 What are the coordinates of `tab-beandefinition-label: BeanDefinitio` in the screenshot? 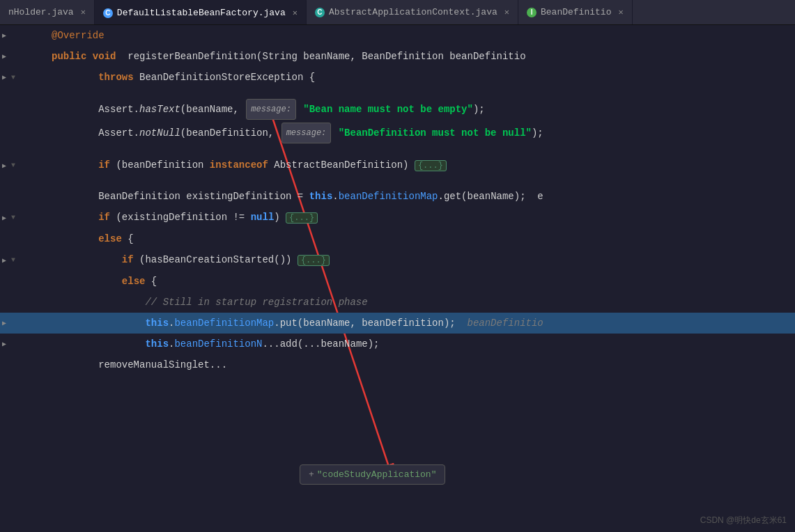 It's located at (576, 13).